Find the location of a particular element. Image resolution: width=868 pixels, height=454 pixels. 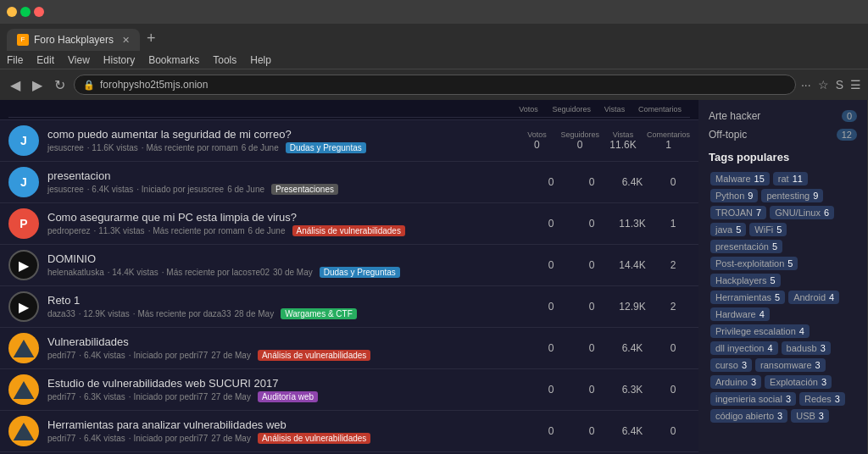

tag-item: Hackplayers5 is located at coordinates (746, 280).